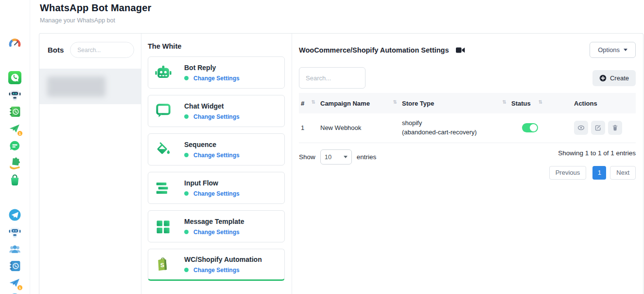  I want to click on chat-widget-icon, so click(163, 111).